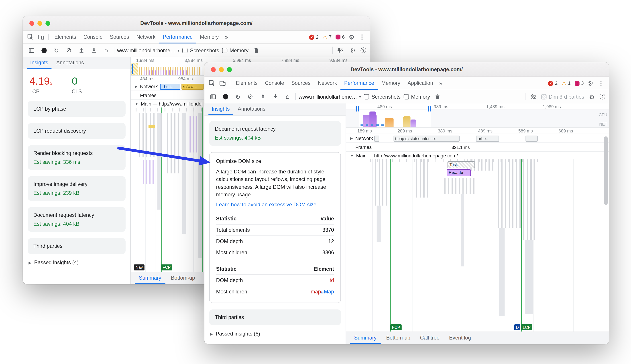 This screenshot has height=364, width=631. Describe the element at coordinates (562, 96) in the screenshot. I see `dim-third-parties-toggle: Dim 3rd parties` at that location.